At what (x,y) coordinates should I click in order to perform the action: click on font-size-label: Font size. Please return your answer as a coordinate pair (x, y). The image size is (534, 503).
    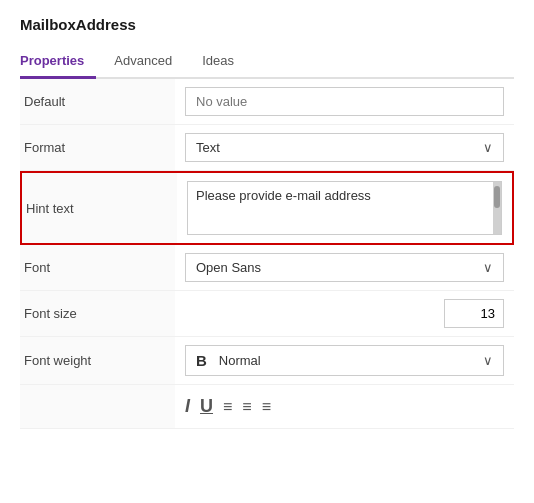
    Looking at the image, I should click on (98, 314).